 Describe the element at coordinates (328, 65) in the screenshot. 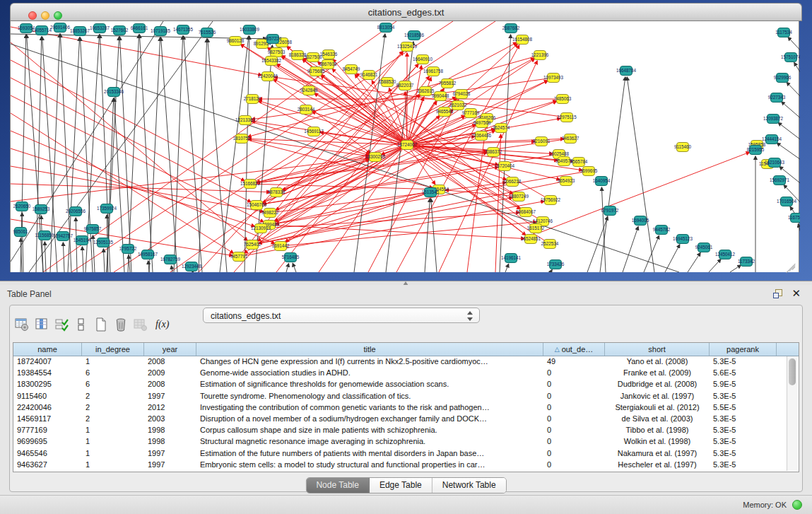

I see `network-node-yellow: 2867608` at that location.